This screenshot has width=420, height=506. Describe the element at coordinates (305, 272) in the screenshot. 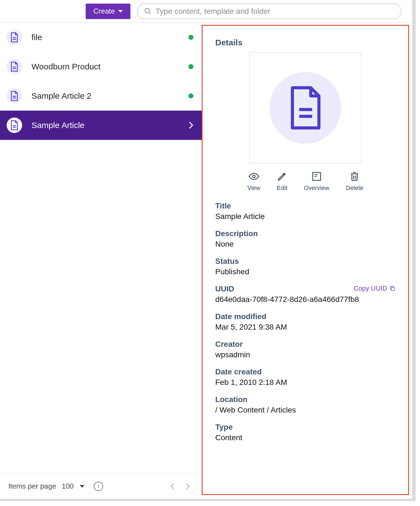

I see `field-value: Published` at that location.